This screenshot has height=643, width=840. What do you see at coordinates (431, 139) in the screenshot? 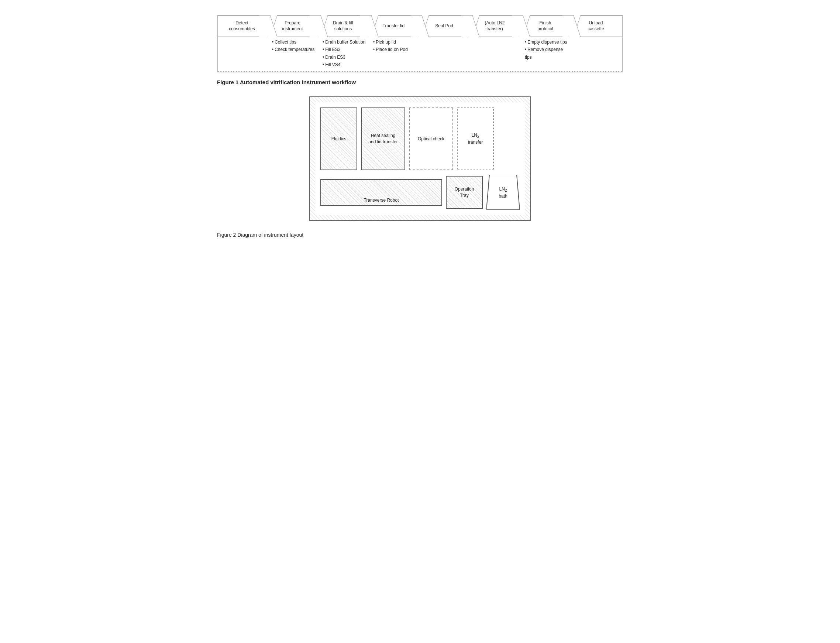
I see `optical-check-label: Optical check` at bounding box center [431, 139].